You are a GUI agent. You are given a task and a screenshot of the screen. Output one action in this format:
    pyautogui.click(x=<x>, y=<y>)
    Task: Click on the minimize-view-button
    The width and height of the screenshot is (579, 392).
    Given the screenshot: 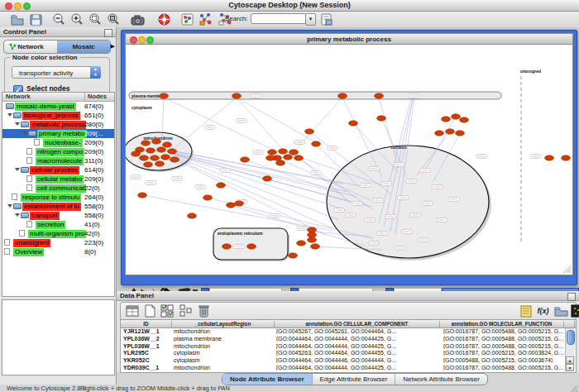 What is the action you would take?
    pyautogui.click(x=142, y=40)
    